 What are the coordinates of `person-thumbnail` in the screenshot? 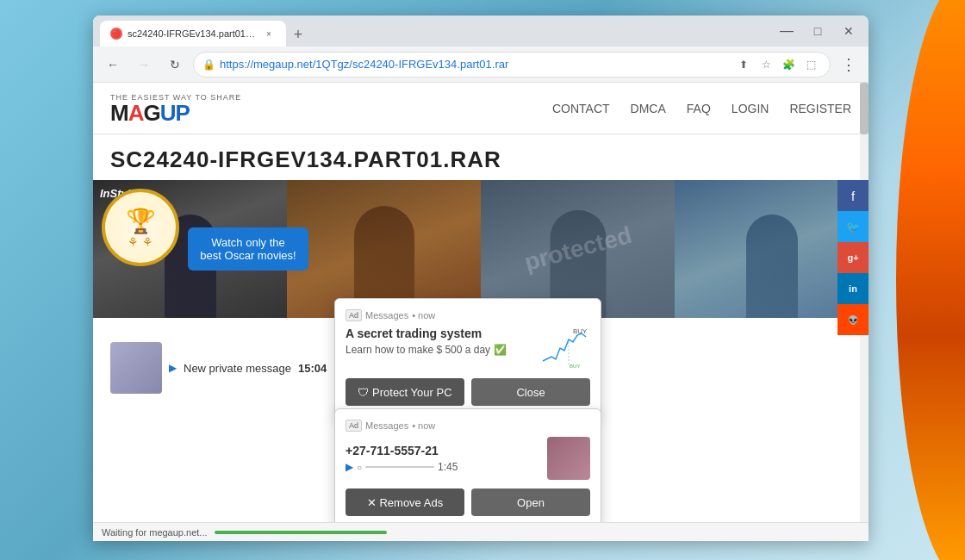 It's located at (136, 368).